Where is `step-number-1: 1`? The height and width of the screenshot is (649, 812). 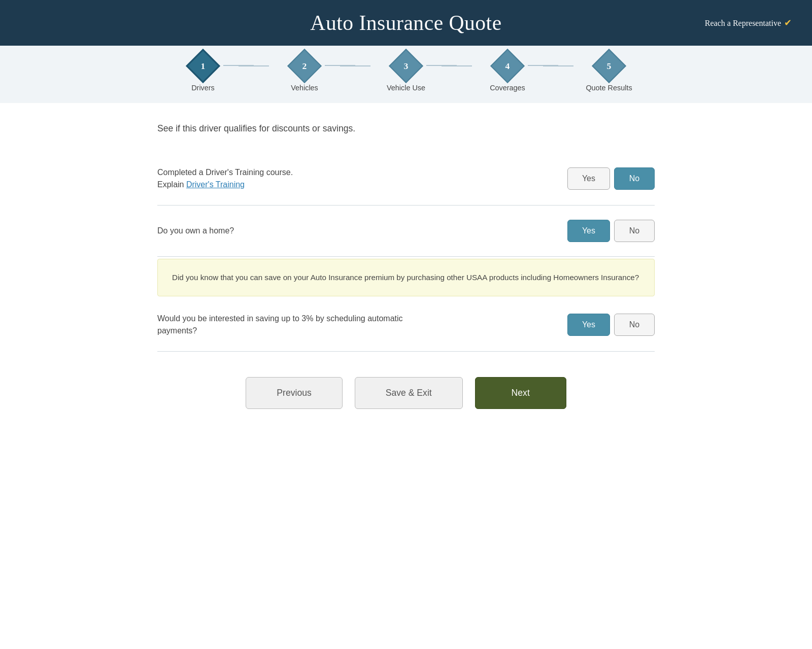 step-number-1: 1 is located at coordinates (203, 66).